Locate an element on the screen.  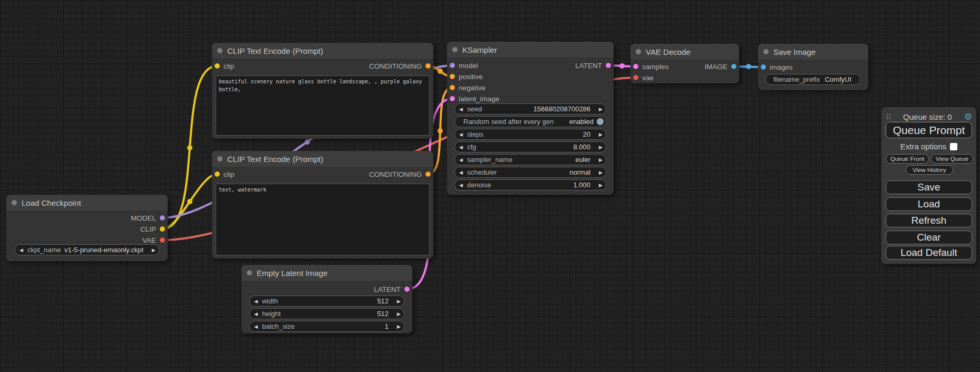
queue-front-button: Queue Front is located at coordinates (907, 159).